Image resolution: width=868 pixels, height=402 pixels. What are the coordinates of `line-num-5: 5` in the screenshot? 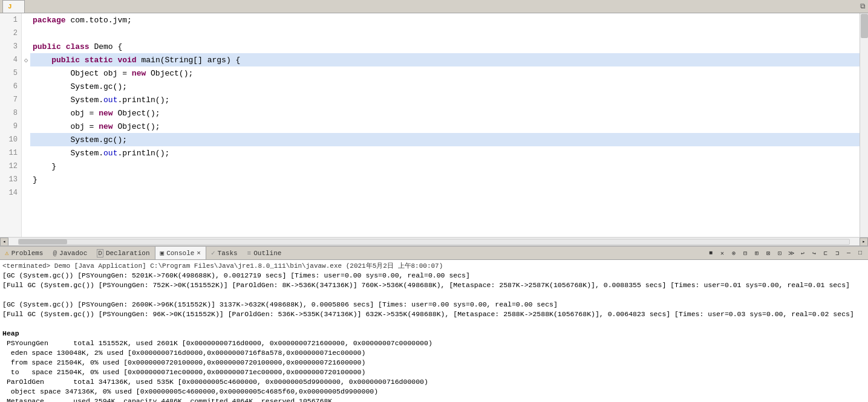 It's located at (11, 73).